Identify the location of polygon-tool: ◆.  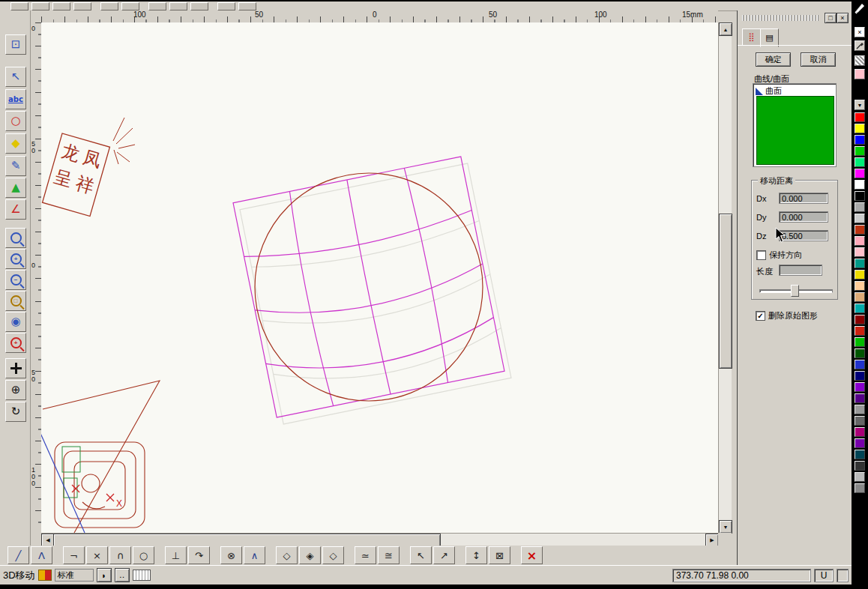
(16, 144).